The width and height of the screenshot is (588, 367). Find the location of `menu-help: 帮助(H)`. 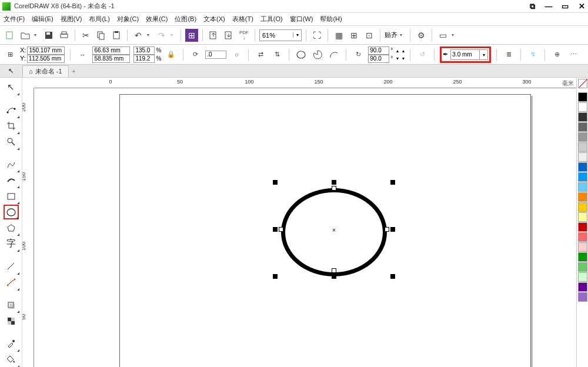

menu-help: 帮助(H) is located at coordinates (330, 19).